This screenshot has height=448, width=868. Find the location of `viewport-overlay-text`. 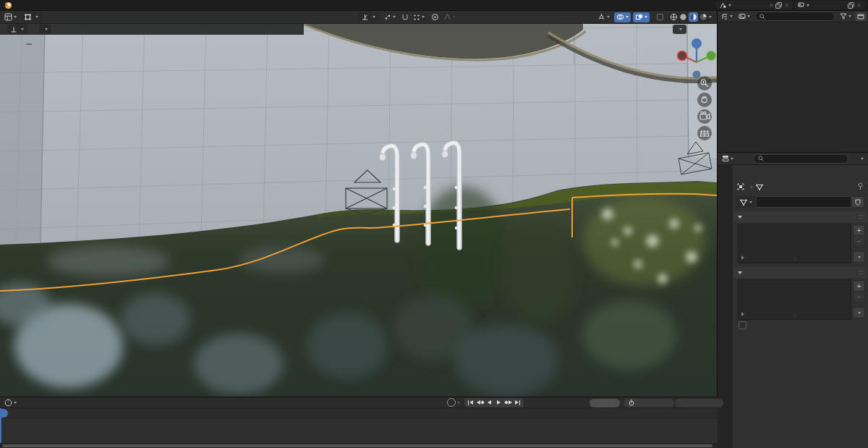

viewport-overlay-text is located at coordinates (29, 43).